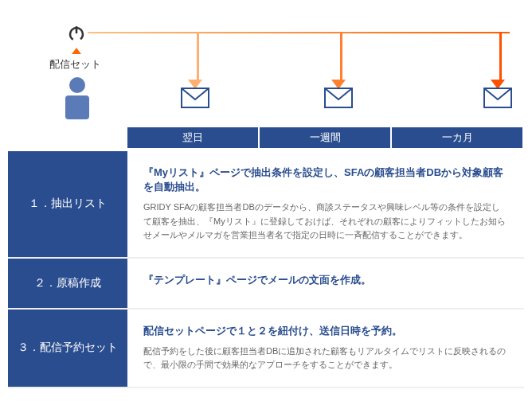 Image resolution: width=532 pixels, height=409 pixels. Describe the element at coordinates (68, 283) in the screenshot. I see `step-label: ２．原稿作成` at that location.